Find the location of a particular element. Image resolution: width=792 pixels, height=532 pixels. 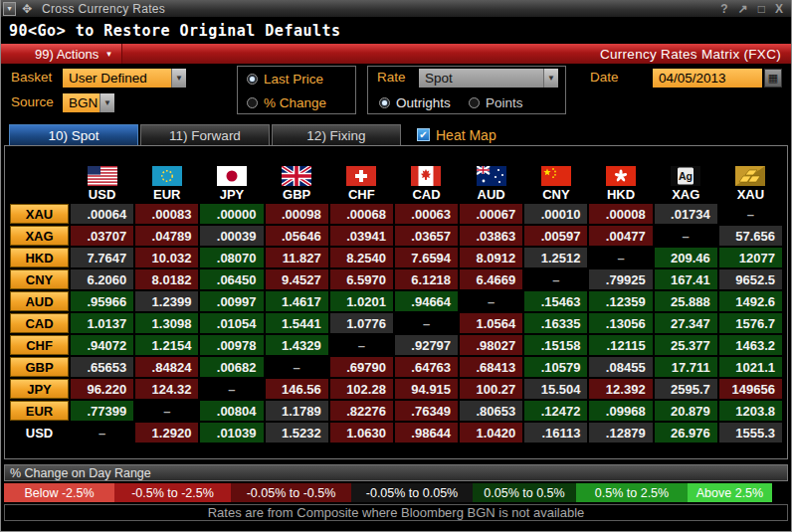

matrix-cell-gbp-hkd: .08455 is located at coordinates (621, 367).